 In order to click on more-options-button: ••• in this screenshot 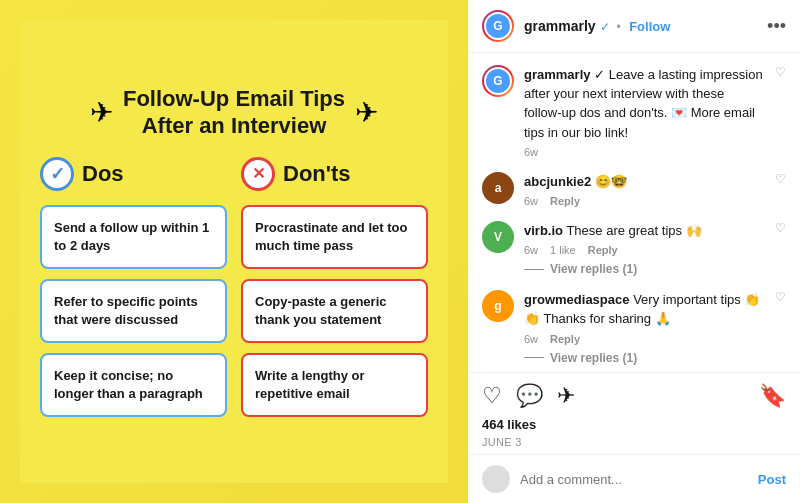, I will do `click(776, 26)`.